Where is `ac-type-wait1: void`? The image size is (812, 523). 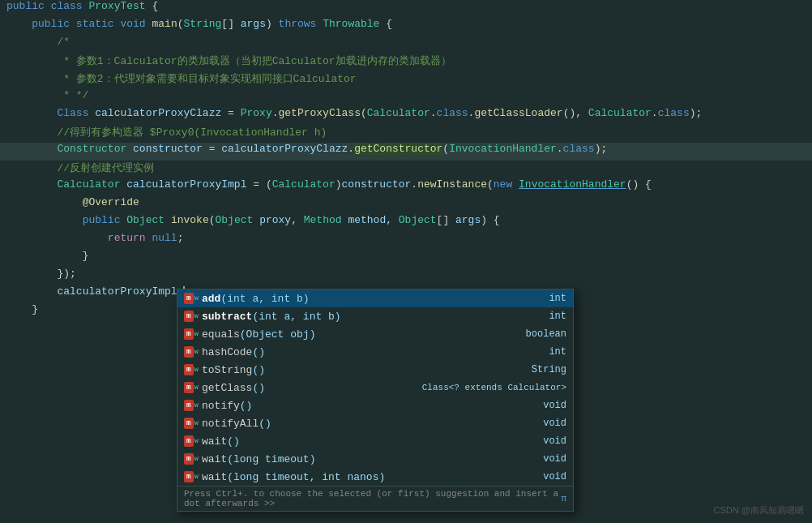 ac-type-wait1: void is located at coordinates (534, 441).